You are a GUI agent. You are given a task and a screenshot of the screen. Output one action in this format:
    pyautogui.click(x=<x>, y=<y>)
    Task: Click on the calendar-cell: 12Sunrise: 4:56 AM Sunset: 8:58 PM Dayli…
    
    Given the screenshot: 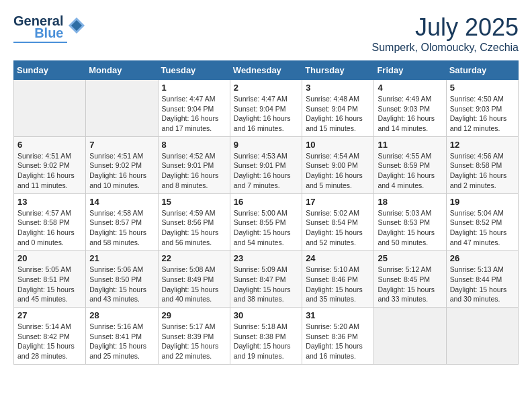 What is the action you would take?
    pyautogui.click(x=482, y=165)
    